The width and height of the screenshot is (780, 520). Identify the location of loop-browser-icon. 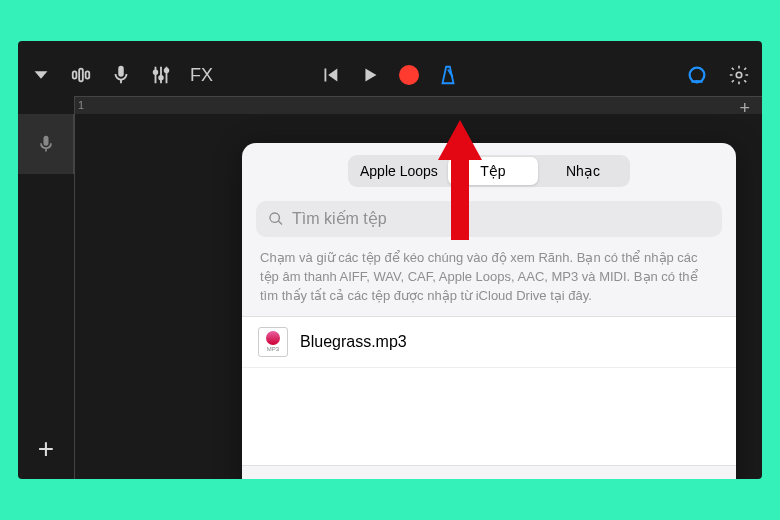
(697, 75).